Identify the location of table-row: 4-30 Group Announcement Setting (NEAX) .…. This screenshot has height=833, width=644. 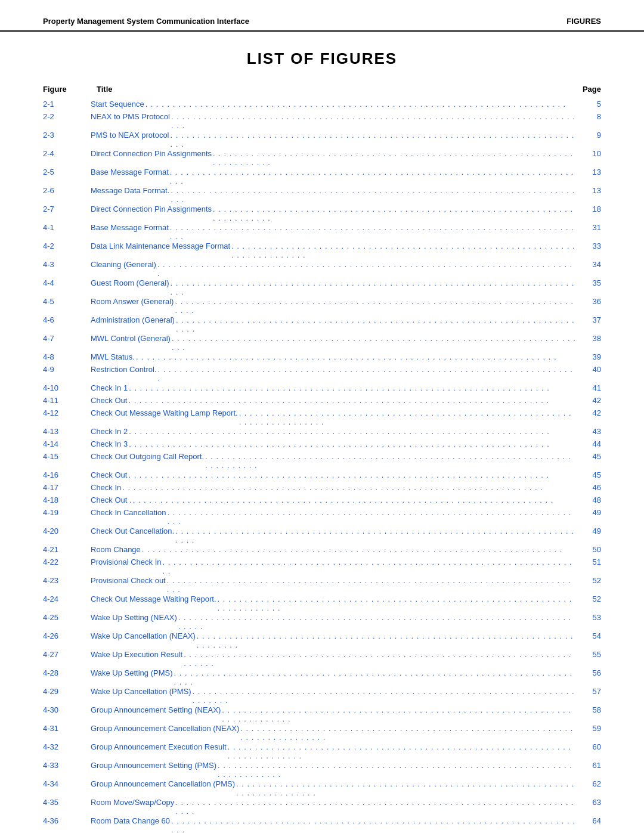
(322, 714).